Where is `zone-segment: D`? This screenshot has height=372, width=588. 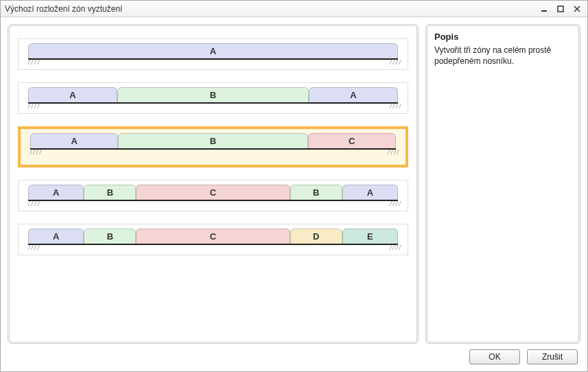
zone-segment: D is located at coordinates (316, 236).